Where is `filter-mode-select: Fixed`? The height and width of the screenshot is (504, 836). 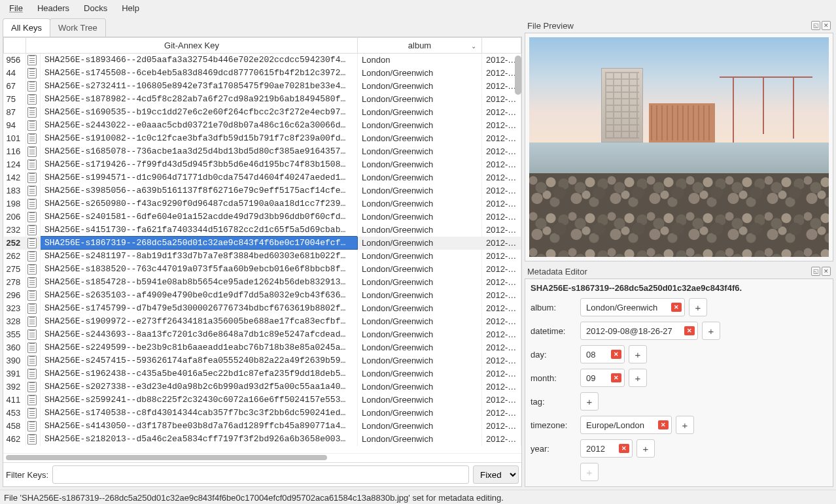
filter-mode-select: Fixed is located at coordinates (496, 475).